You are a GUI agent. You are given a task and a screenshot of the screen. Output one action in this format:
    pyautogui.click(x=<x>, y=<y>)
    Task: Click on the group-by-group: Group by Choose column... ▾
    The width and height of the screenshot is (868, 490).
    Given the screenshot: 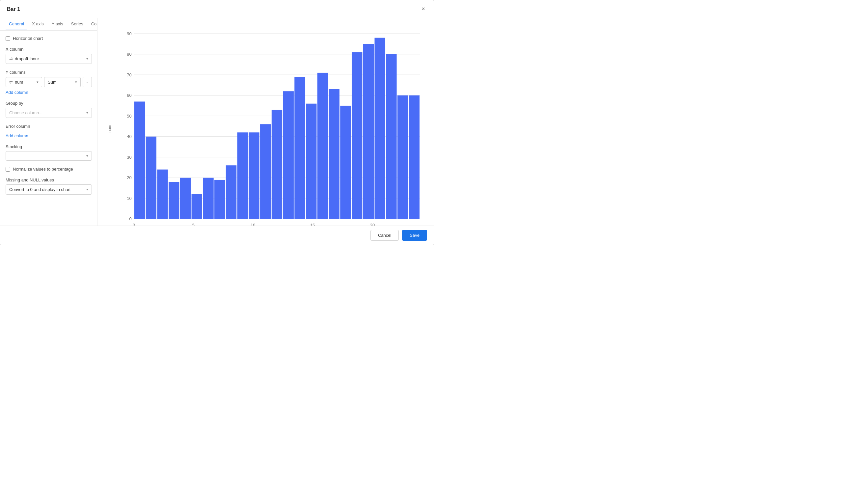 What is the action you would take?
    pyautogui.click(x=49, y=109)
    